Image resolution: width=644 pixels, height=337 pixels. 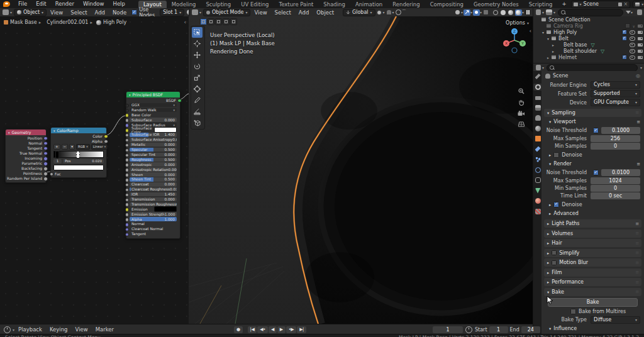 I want to click on filter-icon, so click(x=628, y=13).